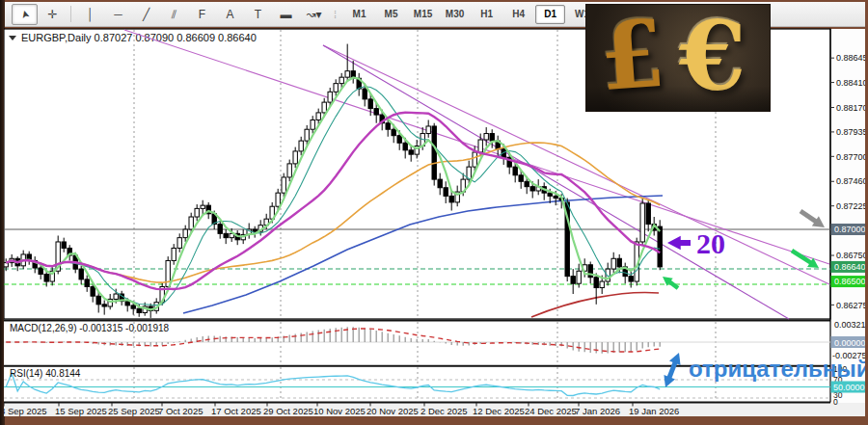  Describe the element at coordinates (180, 411) in the screenshot. I see `svg-text: 7 Oct 2025` at that location.